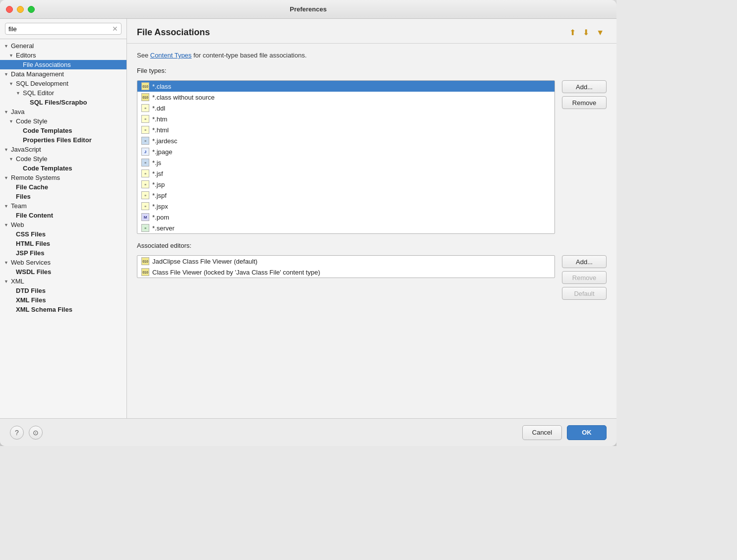 The image size is (737, 560). What do you see at coordinates (63, 206) in the screenshot?
I see `sidebar-item-team: ▼Team` at bounding box center [63, 206].